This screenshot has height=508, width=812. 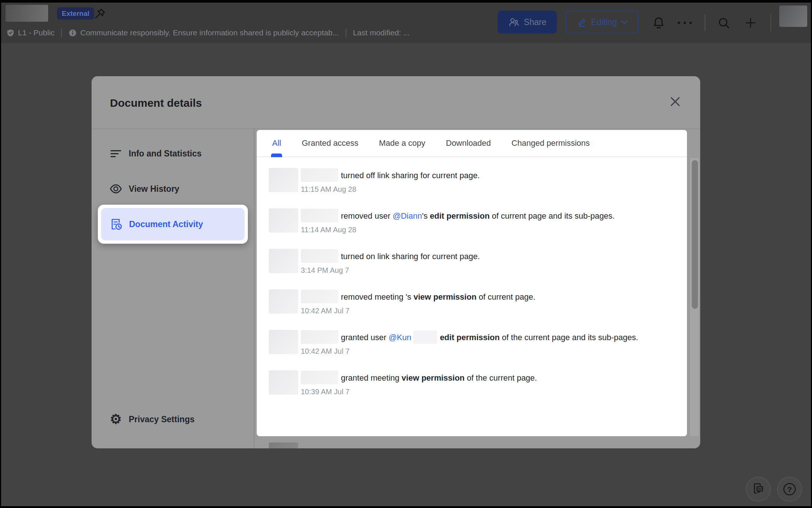 I want to click on security-level-label: L1 - Public, so click(x=36, y=33).